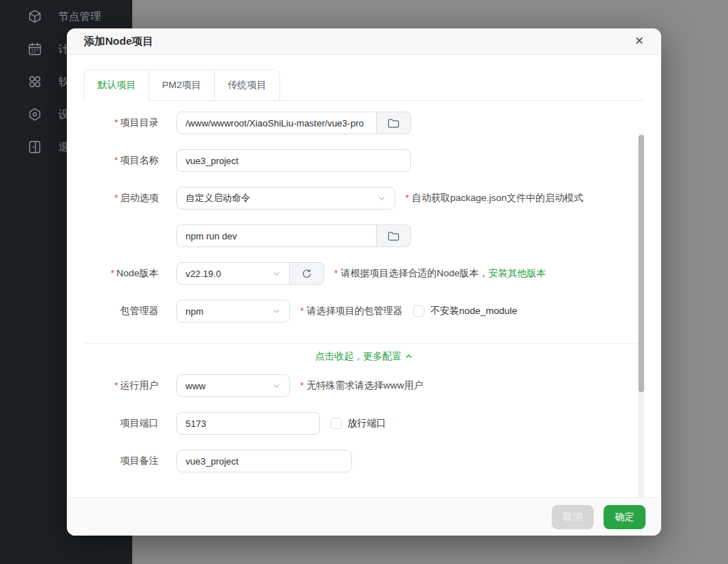 This screenshot has height=564, width=728. Describe the element at coordinates (473, 311) in the screenshot. I see `no-node-module-label: 不安装node_module` at that location.